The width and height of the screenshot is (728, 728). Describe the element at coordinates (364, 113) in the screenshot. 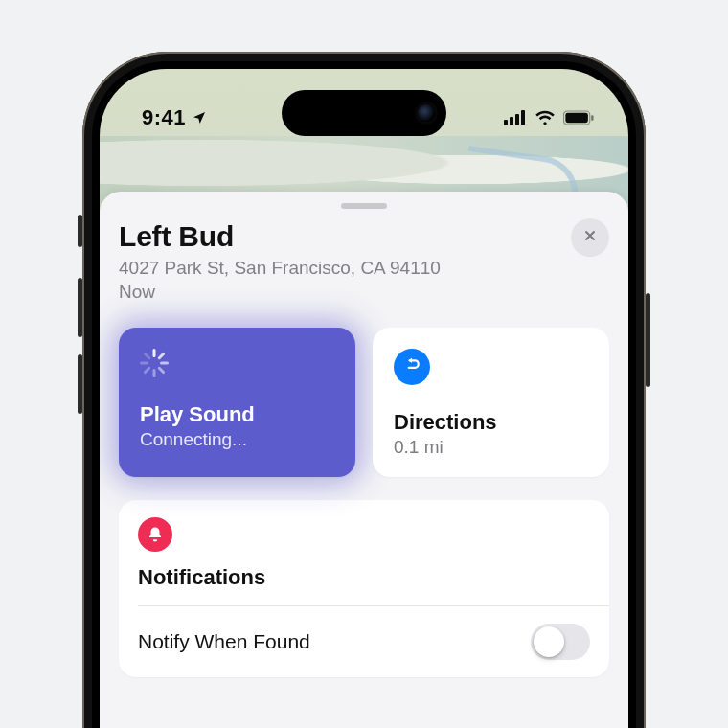

I see `dynamic-island` at that location.